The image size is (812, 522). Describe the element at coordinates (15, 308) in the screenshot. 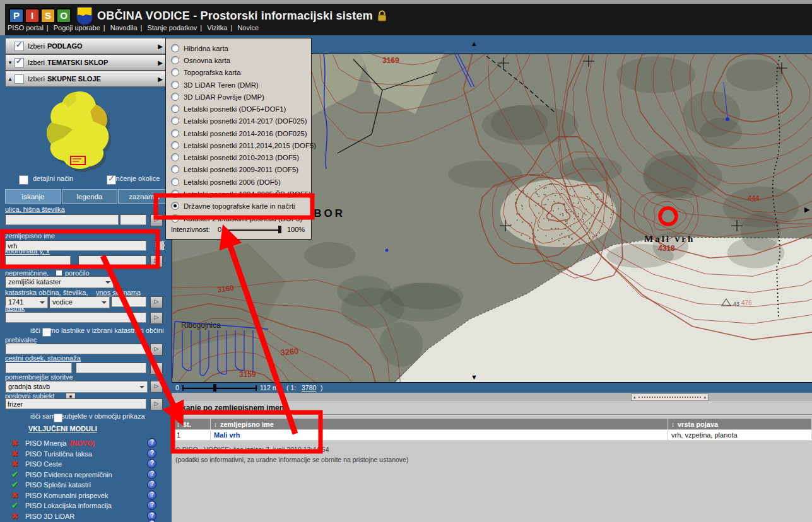

I see `lastnik-label: lastnik` at that location.